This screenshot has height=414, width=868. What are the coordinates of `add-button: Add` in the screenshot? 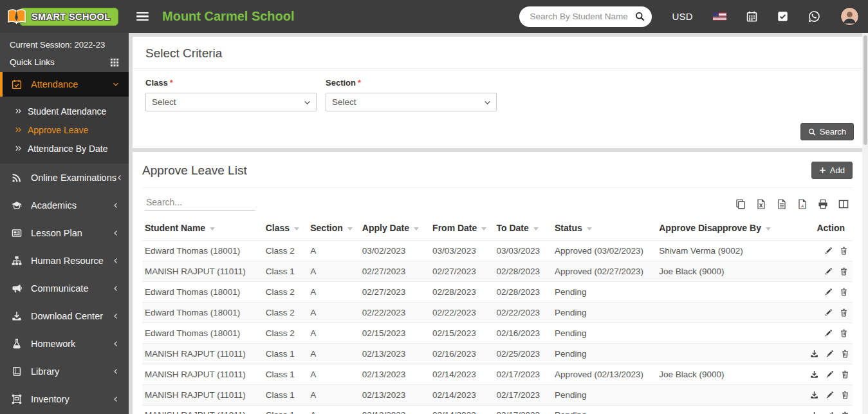 It's located at (832, 170).